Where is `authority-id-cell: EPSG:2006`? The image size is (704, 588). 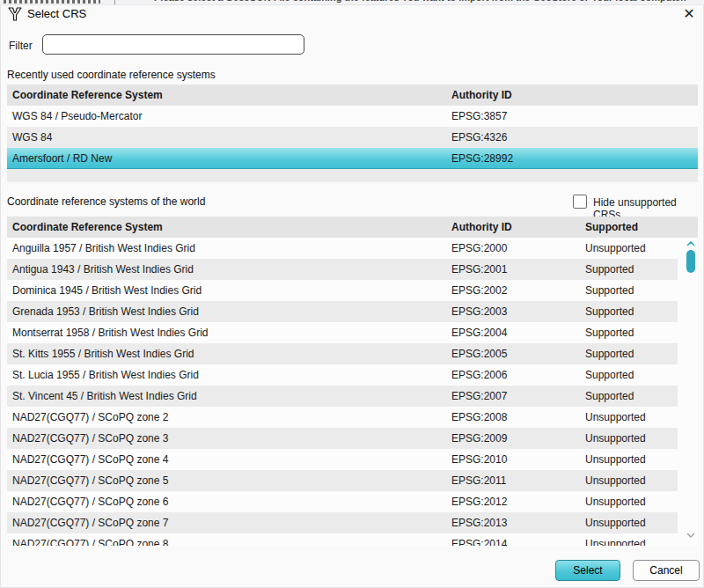 authority-id-cell: EPSG:2006 is located at coordinates (479, 375).